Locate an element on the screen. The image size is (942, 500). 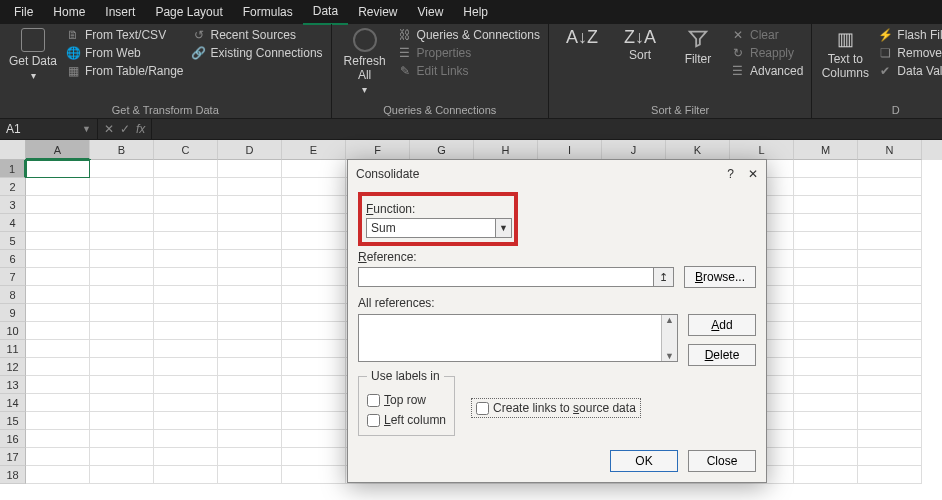
column-header: F is located at coordinates (378, 150).